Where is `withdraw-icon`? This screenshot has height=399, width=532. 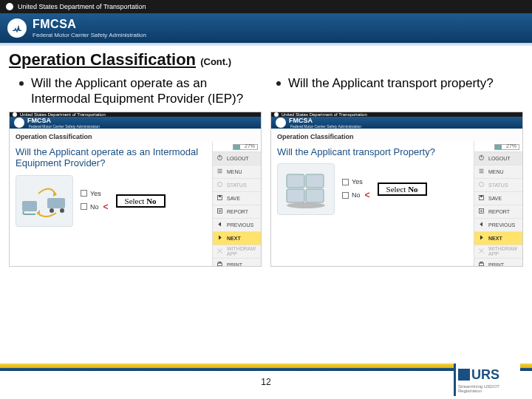 withdraw-icon is located at coordinates (220, 251).